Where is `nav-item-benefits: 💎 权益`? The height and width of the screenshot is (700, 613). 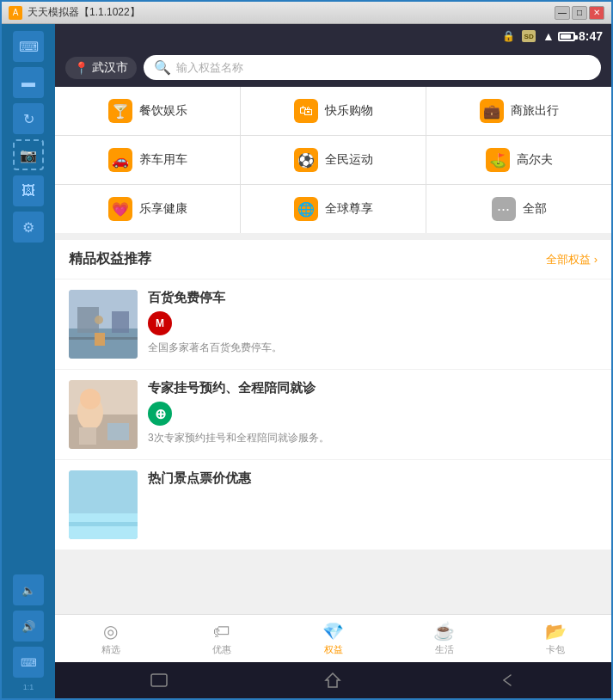
nav-item-benefits: 💎 权益 is located at coordinates (334, 638).